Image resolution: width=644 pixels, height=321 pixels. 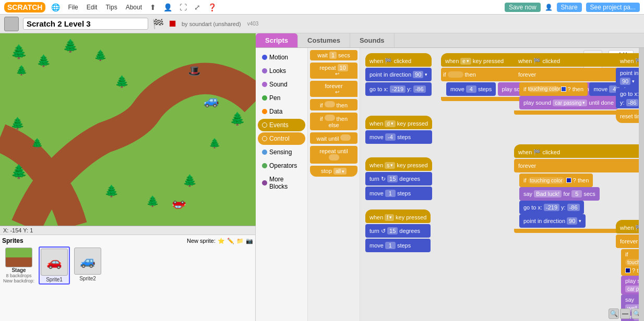 I want to click on category-events: Events, so click(x=282, y=125).